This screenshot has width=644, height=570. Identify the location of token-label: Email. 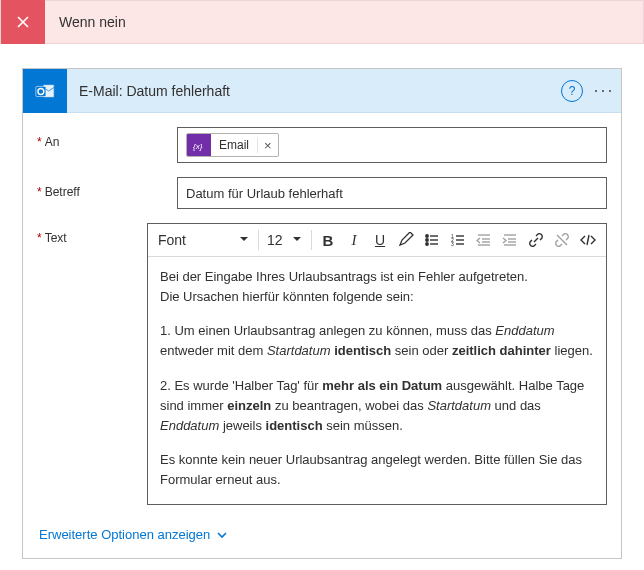
(234, 145).